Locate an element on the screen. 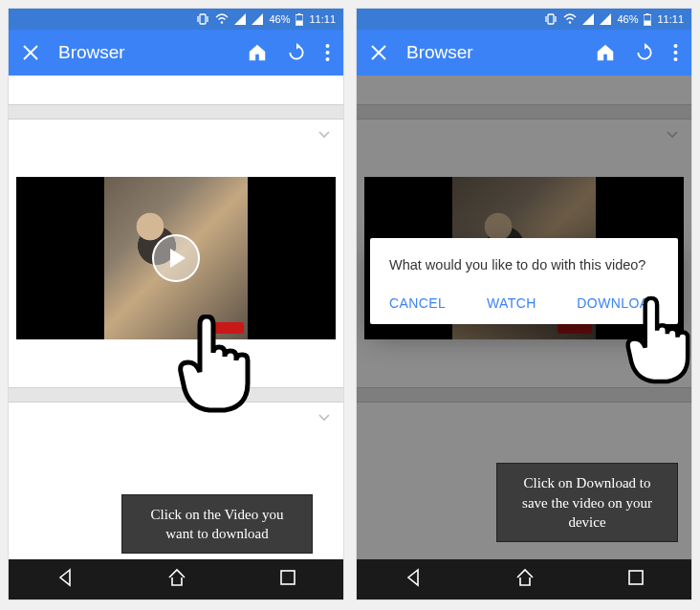  instruction-callout: Click on the Video you want to download is located at coordinates (217, 524).